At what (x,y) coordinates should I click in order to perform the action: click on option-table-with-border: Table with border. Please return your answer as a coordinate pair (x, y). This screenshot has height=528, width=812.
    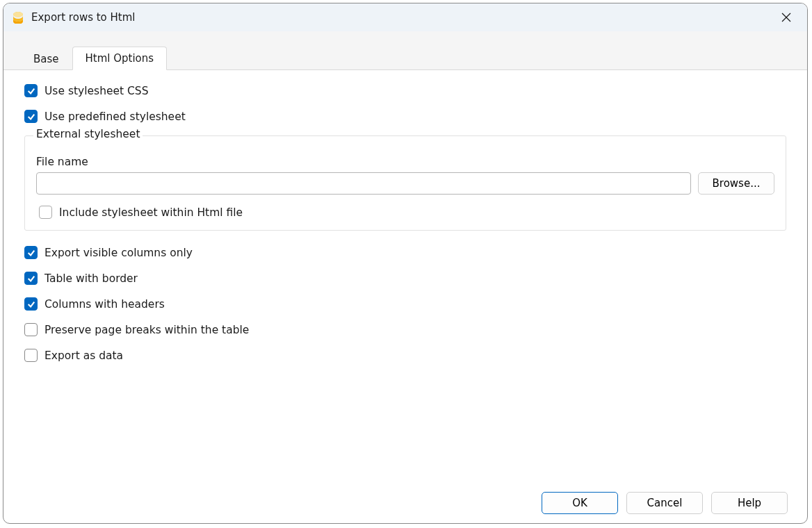
    Looking at the image, I should click on (405, 278).